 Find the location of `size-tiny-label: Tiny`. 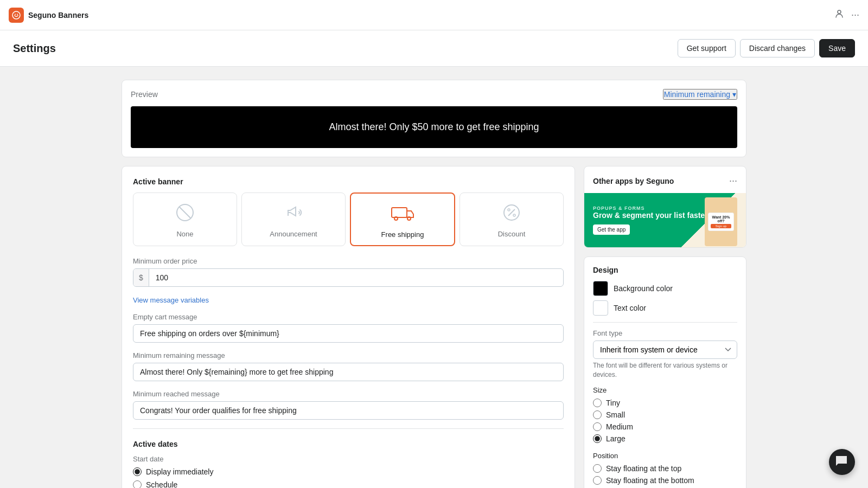

size-tiny-label: Tiny is located at coordinates (613, 403).